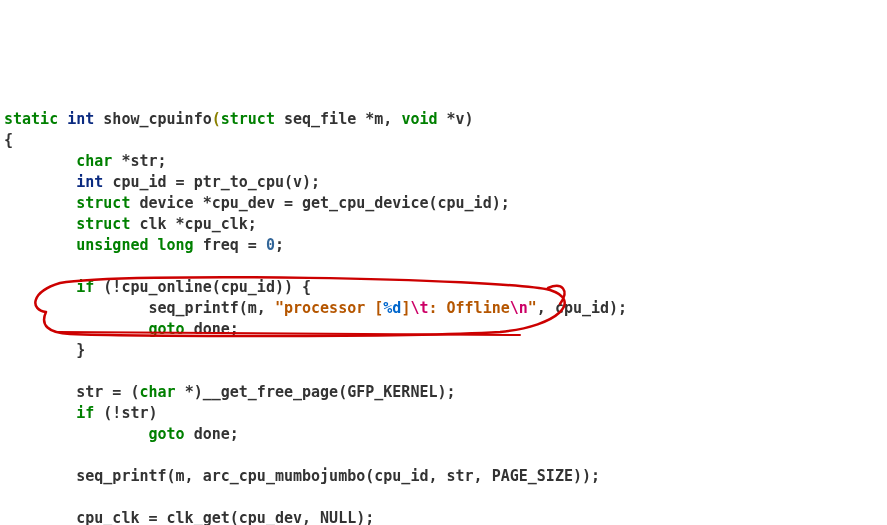 Image resolution: width=887 pixels, height=525 pixels. I want to click on cond-online: (!cpu_online(cpu_id)) {, so click(207, 287).